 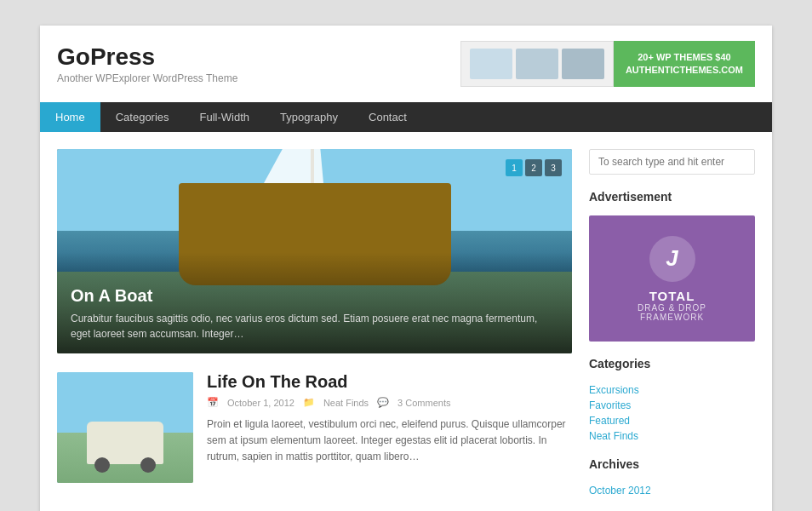 I want to click on ad-sub2: FRAMEWORK, so click(x=672, y=317).